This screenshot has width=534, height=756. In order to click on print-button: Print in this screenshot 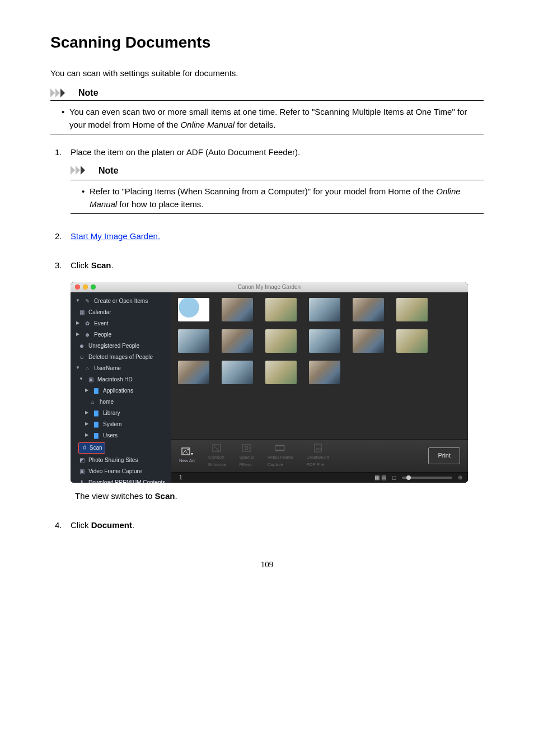, I will do `click(444, 456)`.